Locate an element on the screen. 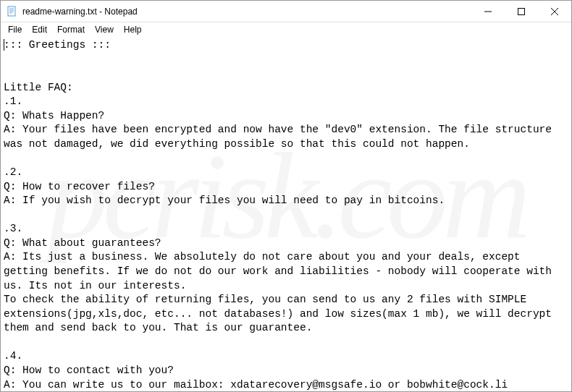  menu-help: Help is located at coordinates (133, 30).